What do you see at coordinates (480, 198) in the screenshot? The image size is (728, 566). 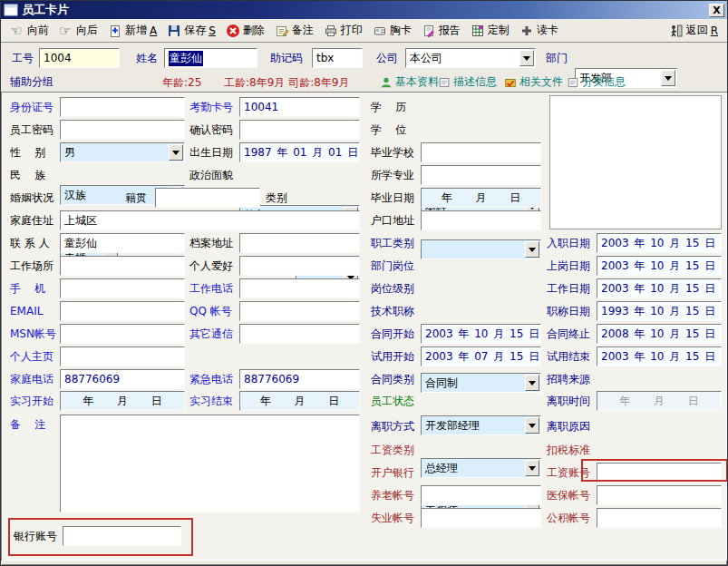 I see `grad-date-date-field: 年 月 日` at bounding box center [480, 198].